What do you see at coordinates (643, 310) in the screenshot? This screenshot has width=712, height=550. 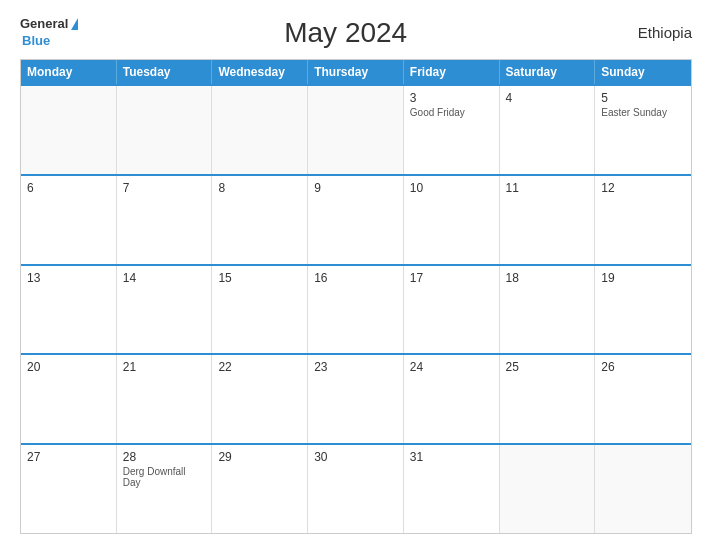 I see `cal-cell: 19` at bounding box center [643, 310].